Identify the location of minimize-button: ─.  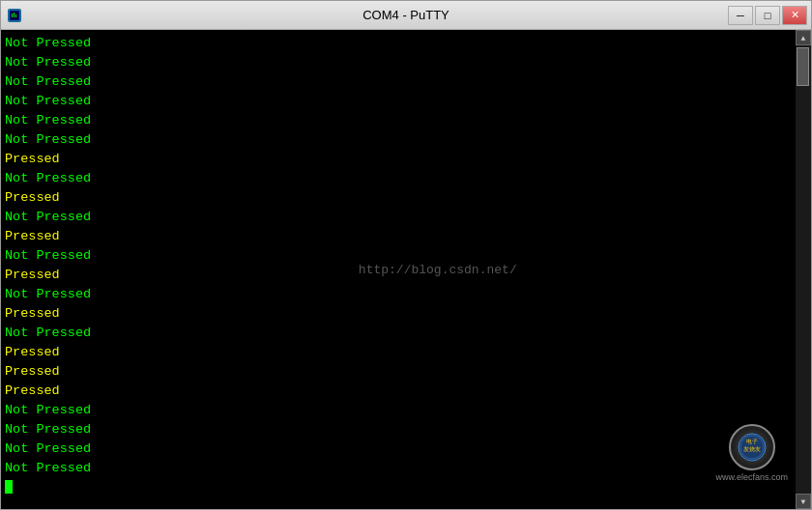
(740, 15).